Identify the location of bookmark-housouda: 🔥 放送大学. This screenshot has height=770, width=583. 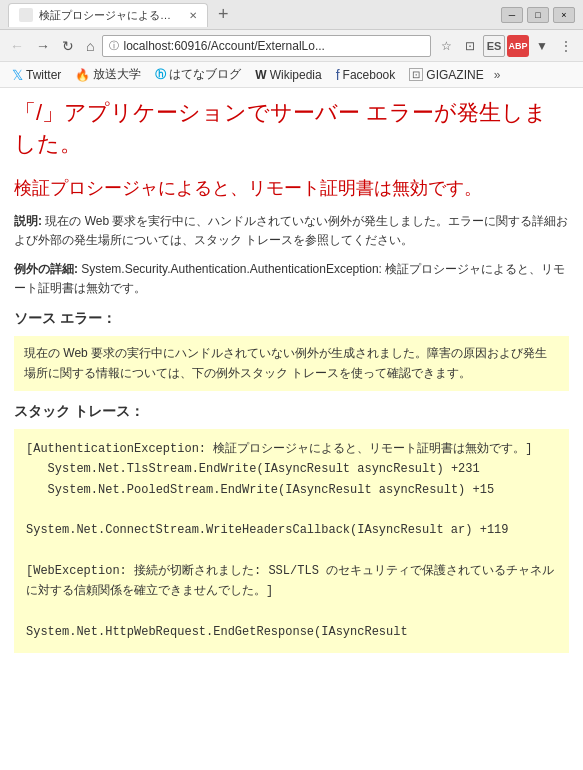
(108, 74).